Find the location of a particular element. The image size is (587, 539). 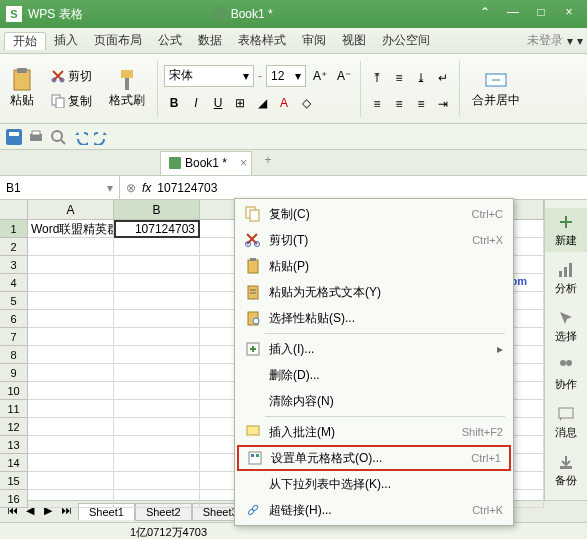

sp-new: 新建 is located at coordinates (566, 230).